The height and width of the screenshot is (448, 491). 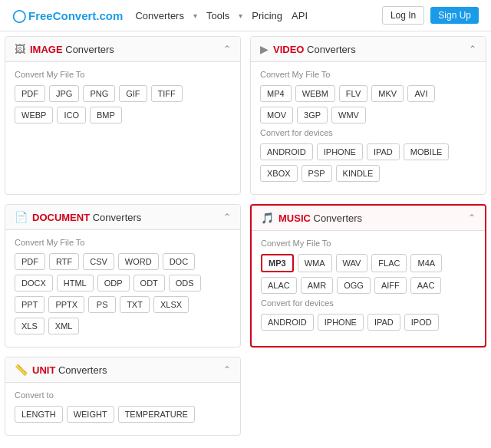 What do you see at coordinates (353, 94) in the screenshot?
I see `fmt-flv: FLV` at bounding box center [353, 94].